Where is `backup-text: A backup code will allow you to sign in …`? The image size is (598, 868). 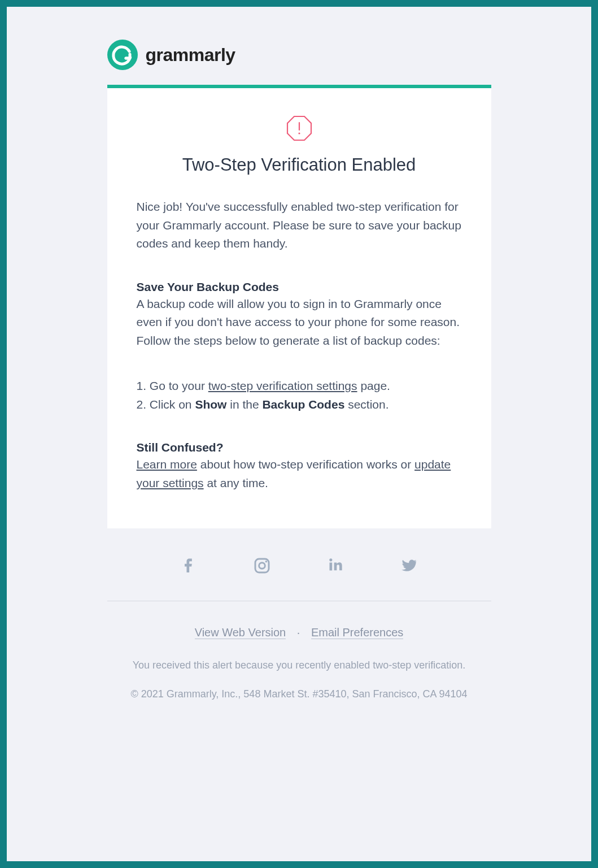
backup-text: A backup code will allow you to sign in … is located at coordinates (299, 323).